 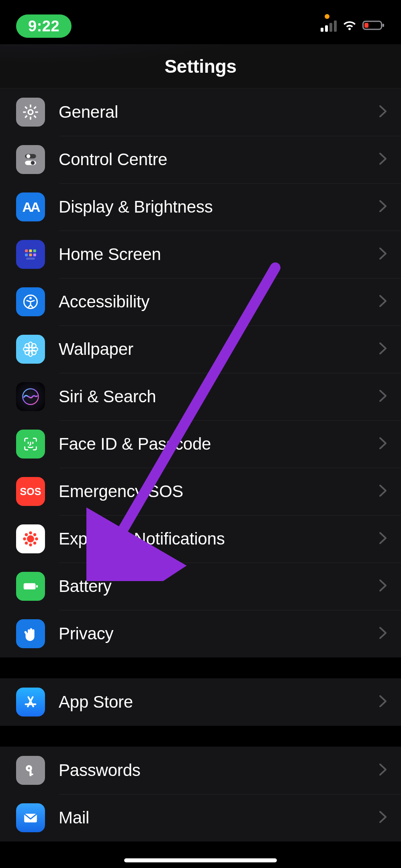 What do you see at coordinates (31, 254) in the screenshot?
I see `grid-icon` at bounding box center [31, 254].